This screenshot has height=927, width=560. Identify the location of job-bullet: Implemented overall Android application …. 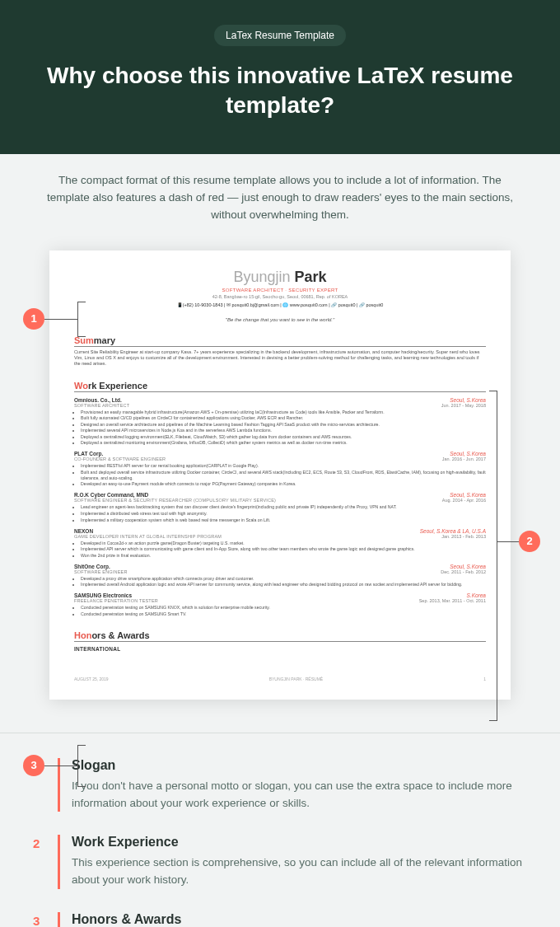
(283, 585).